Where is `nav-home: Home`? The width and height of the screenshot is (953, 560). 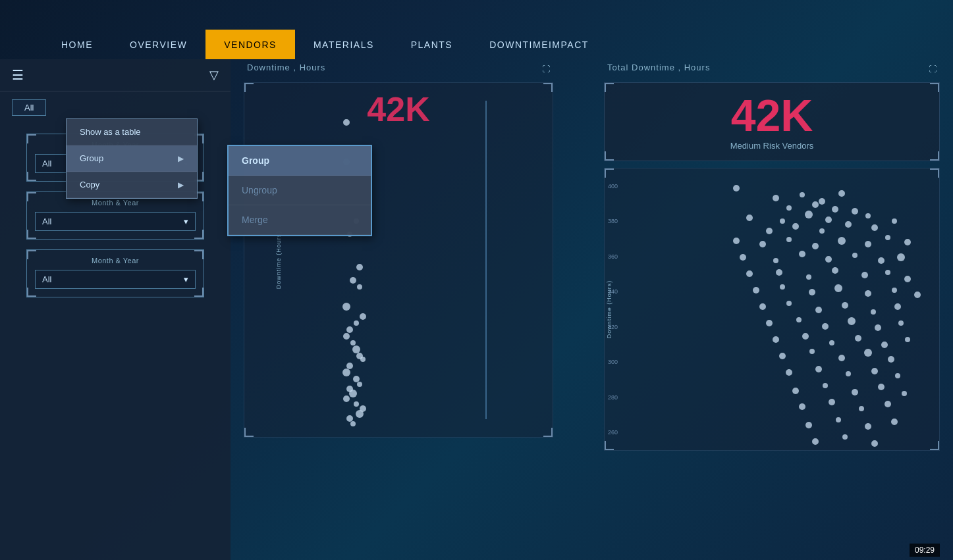
nav-home: Home is located at coordinates (77, 45).